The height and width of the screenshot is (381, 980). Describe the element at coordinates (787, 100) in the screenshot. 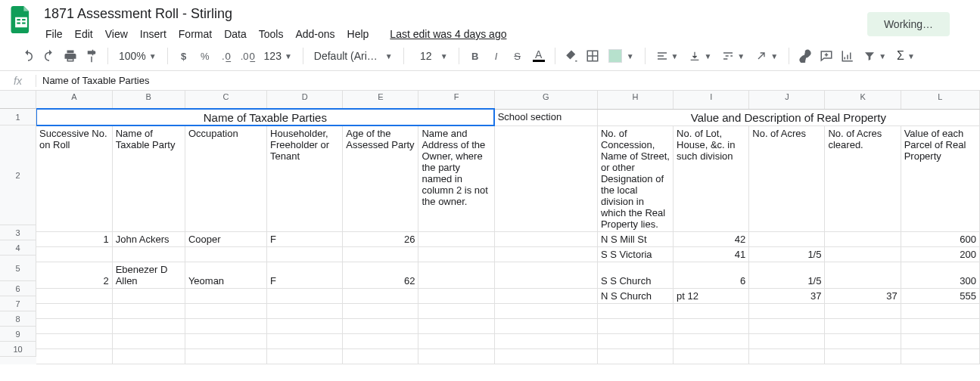

I see `col-header-J: J` at that location.